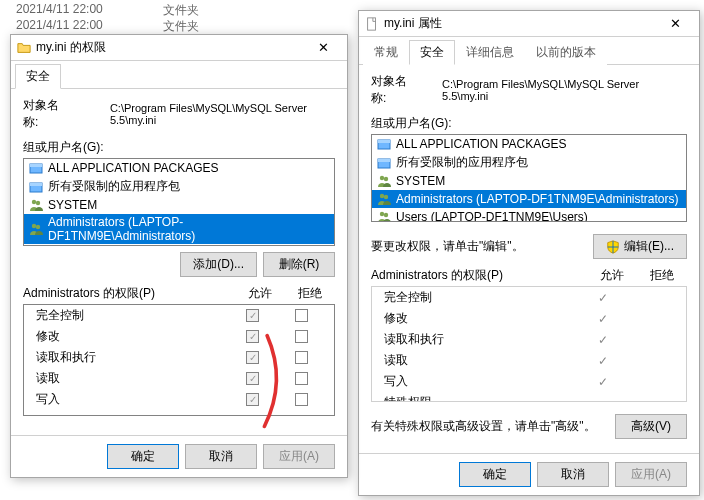  Describe the element at coordinates (640, 246) in the screenshot. I see `edit-button: 编辑(E)...` at that location.